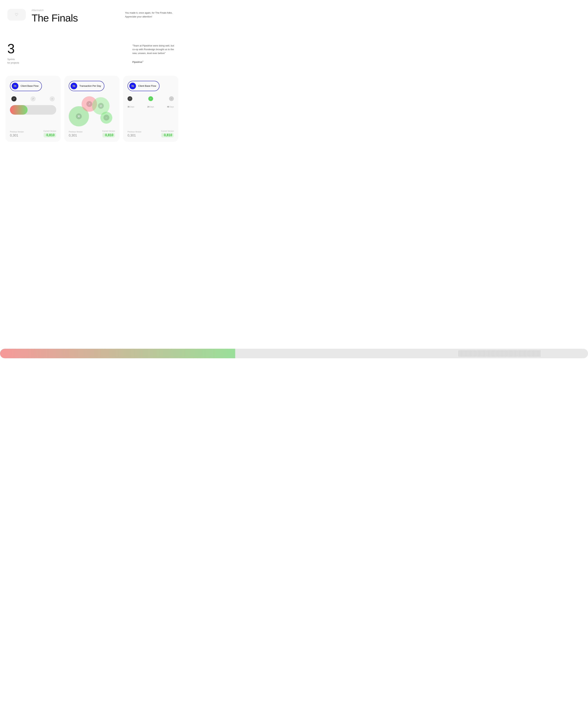 This screenshot has height=707, width=588. Describe the element at coordinates (50, 134) in the screenshot. I see `curr-version-block-1: Current Version ↑ 0,810` at that location.